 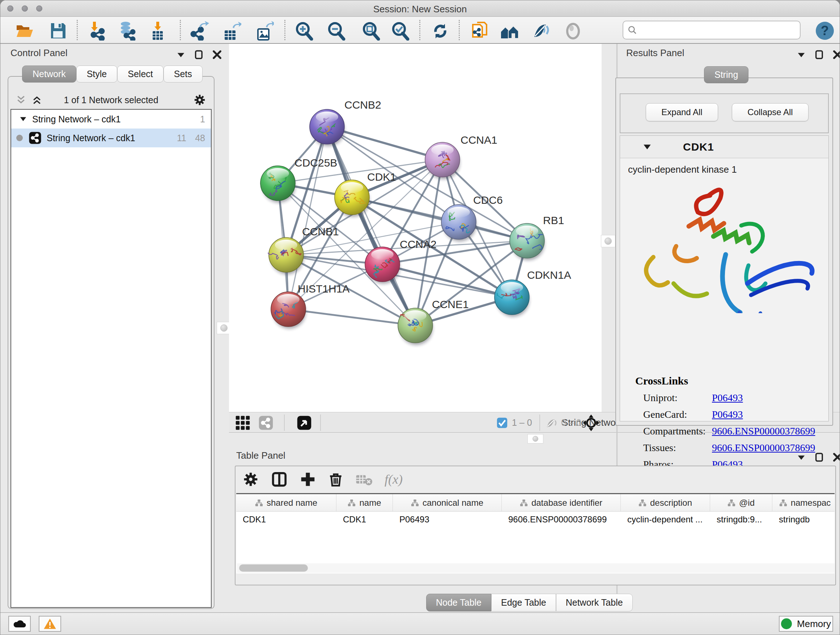 I want to click on network-collection-row: String Network – cdk1 1, so click(x=111, y=119).